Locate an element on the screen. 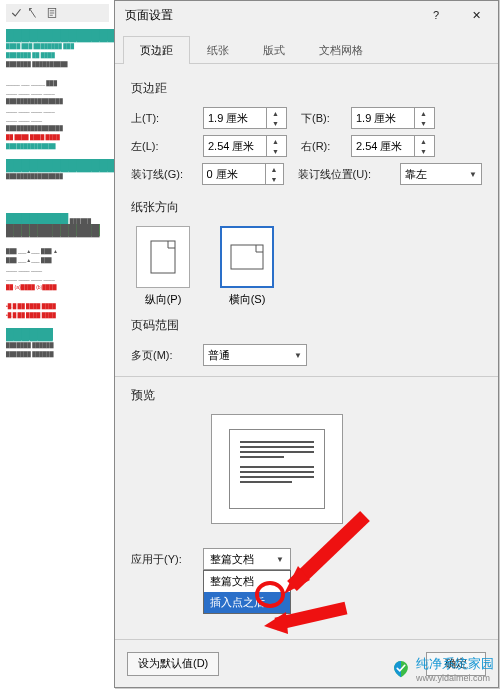 This screenshot has width=500, height=689. input-left is located at coordinates (235, 146).